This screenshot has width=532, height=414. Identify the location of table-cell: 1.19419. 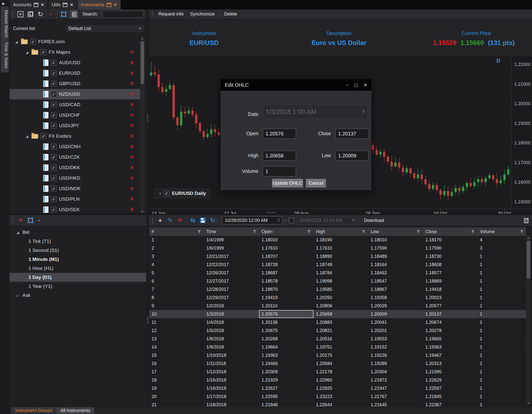
(286, 298).